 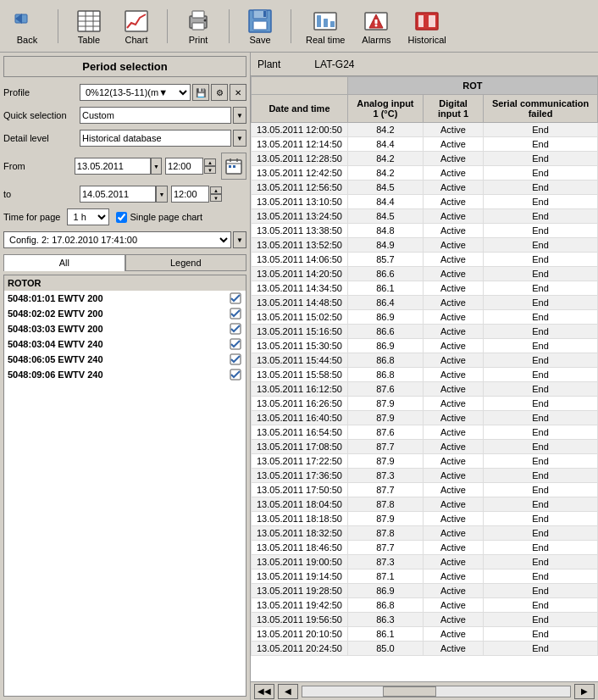 I want to click on tabs-row: All Legend, so click(x=125, y=263).